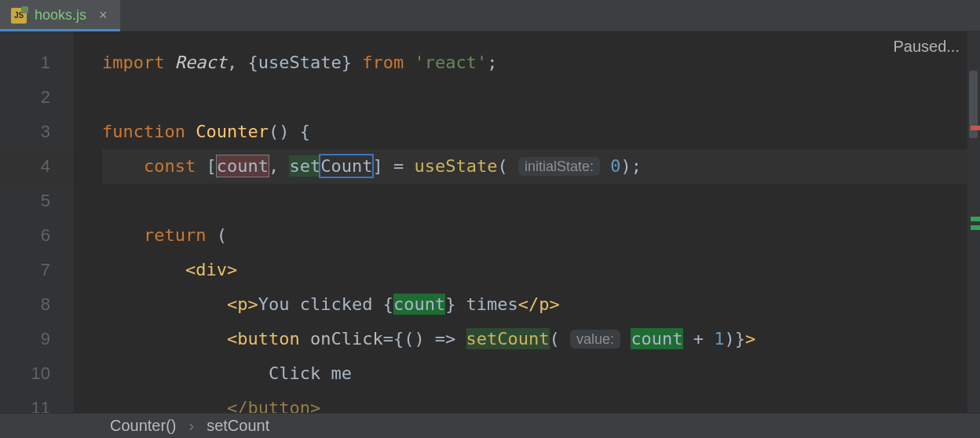  I want to click on code-line: return (, so click(541, 235).